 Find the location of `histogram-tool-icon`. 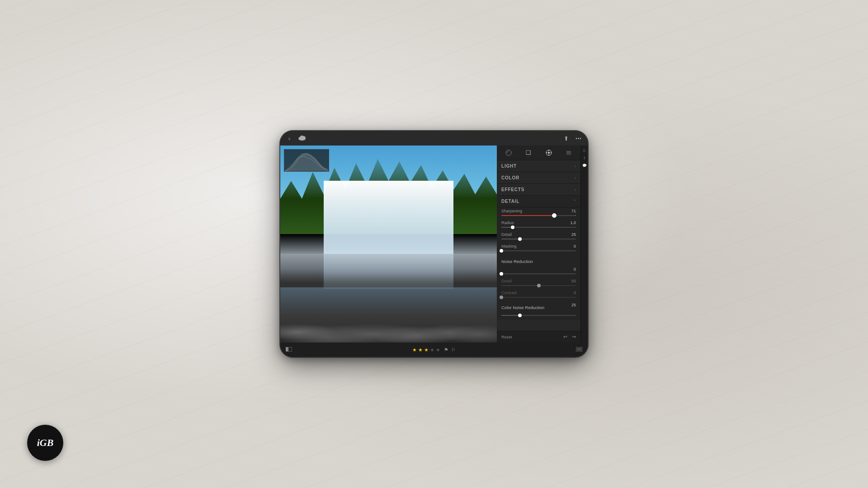

histogram-tool-icon is located at coordinates (509, 153).